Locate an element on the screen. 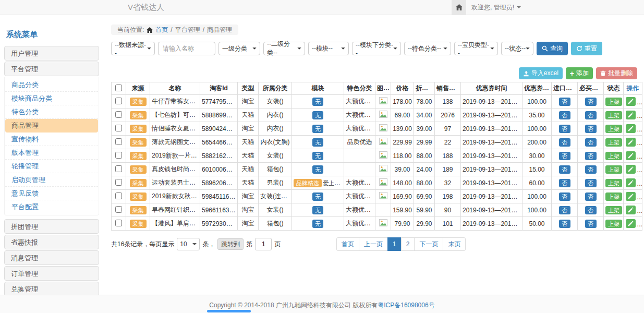 The height and width of the screenshot is (313, 644). jump-page-input is located at coordinates (263, 244).